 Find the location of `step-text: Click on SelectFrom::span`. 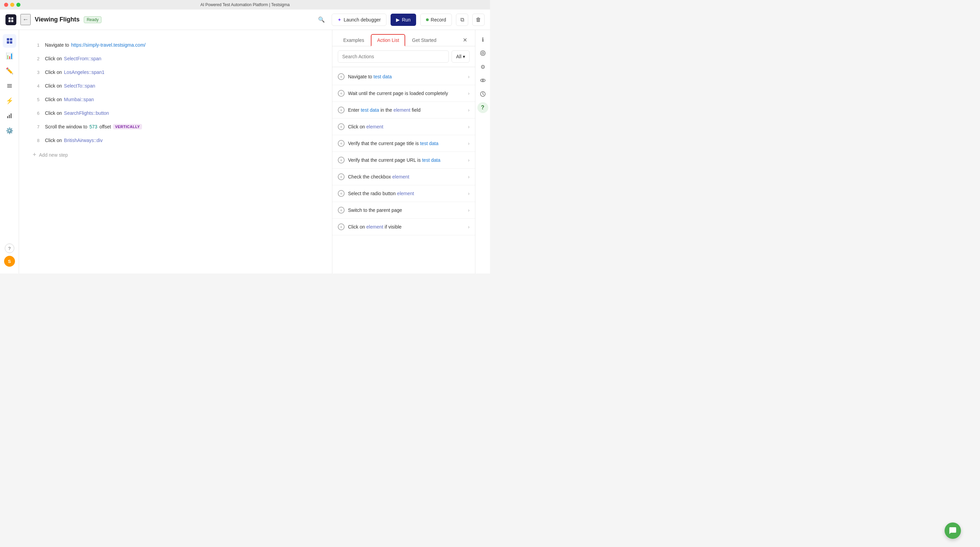

step-text: Click on SelectFrom::span is located at coordinates (73, 59).